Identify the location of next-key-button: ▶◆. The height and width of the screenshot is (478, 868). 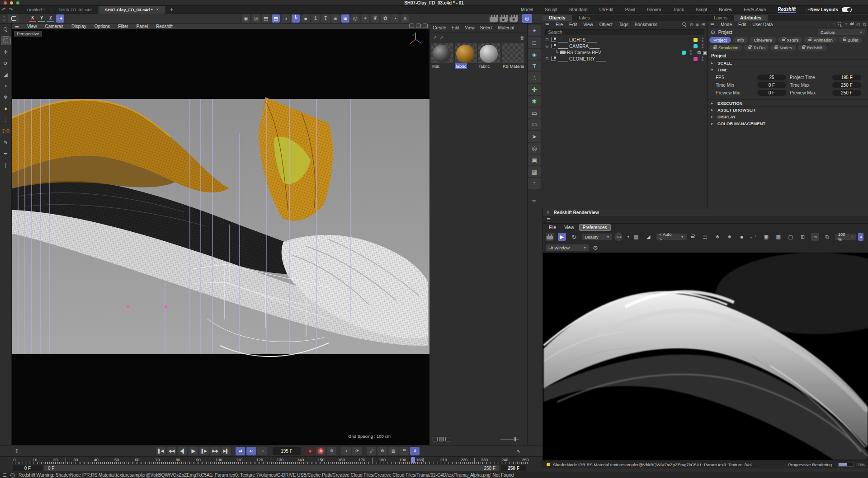
(215, 451).